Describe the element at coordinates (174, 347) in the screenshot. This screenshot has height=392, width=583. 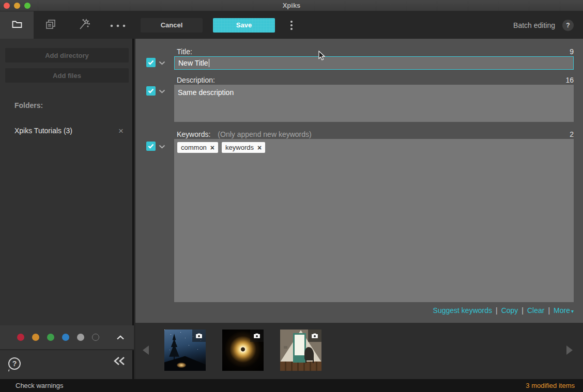
I see `tree-art` at that location.